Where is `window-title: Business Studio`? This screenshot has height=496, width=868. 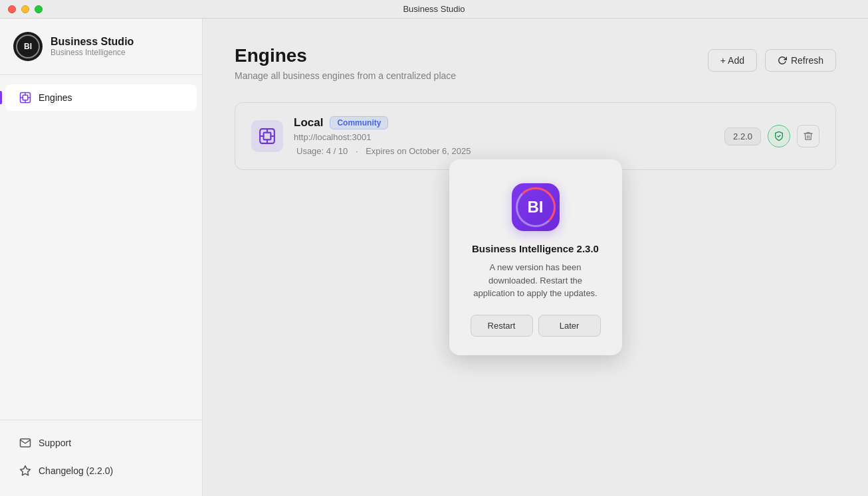
window-title: Business Studio is located at coordinates (433, 9).